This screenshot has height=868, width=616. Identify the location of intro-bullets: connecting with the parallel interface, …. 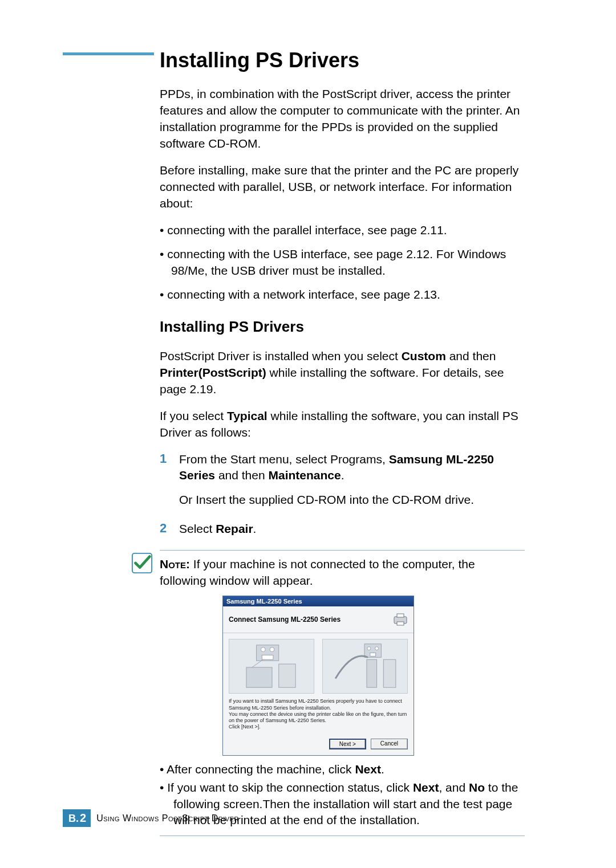
(342, 263).